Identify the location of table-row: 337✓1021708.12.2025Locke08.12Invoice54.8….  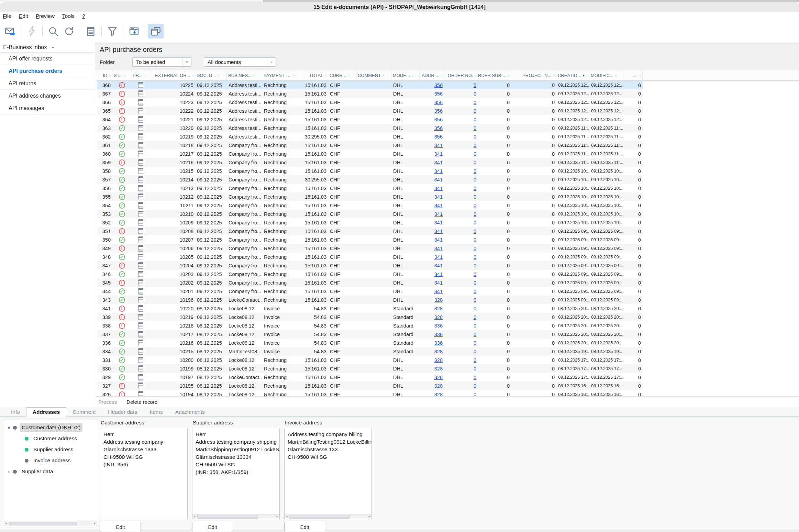
(370, 334).